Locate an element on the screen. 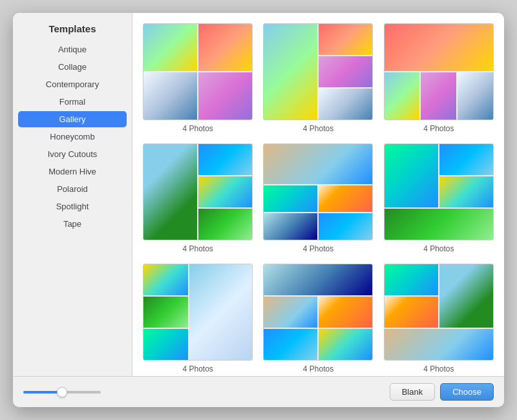 This screenshot has height=420, width=517. template-card-8: 4 Photos is located at coordinates (318, 319).